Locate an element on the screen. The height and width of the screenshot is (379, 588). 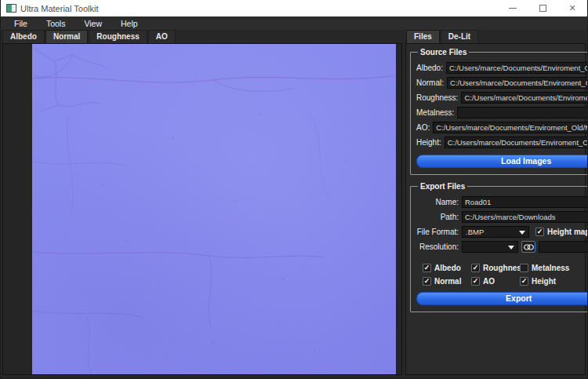
height-source-input: C:/Users/marce/Documents/Enviroment_Old/… is located at coordinates (516, 143).